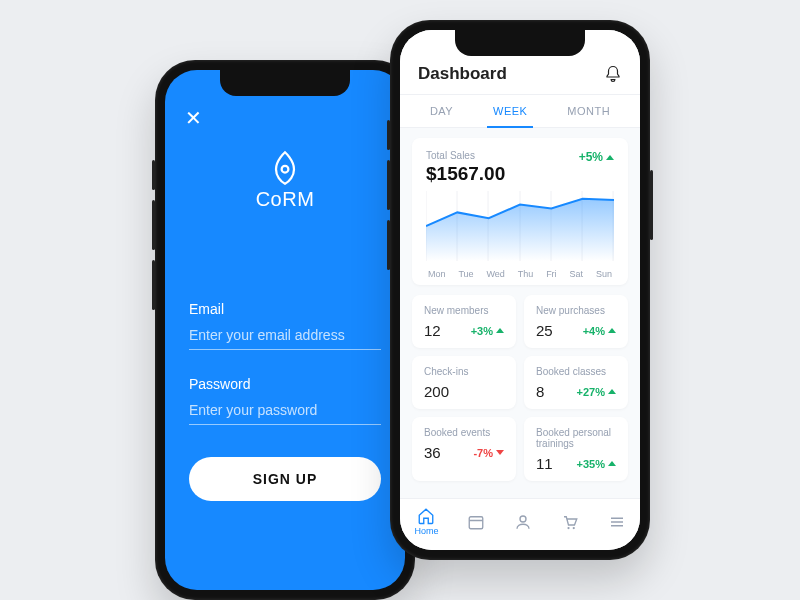 The width and height of the screenshot is (800, 600). Describe the element at coordinates (436, 392) in the screenshot. I see `stat-value: 200` at that location.